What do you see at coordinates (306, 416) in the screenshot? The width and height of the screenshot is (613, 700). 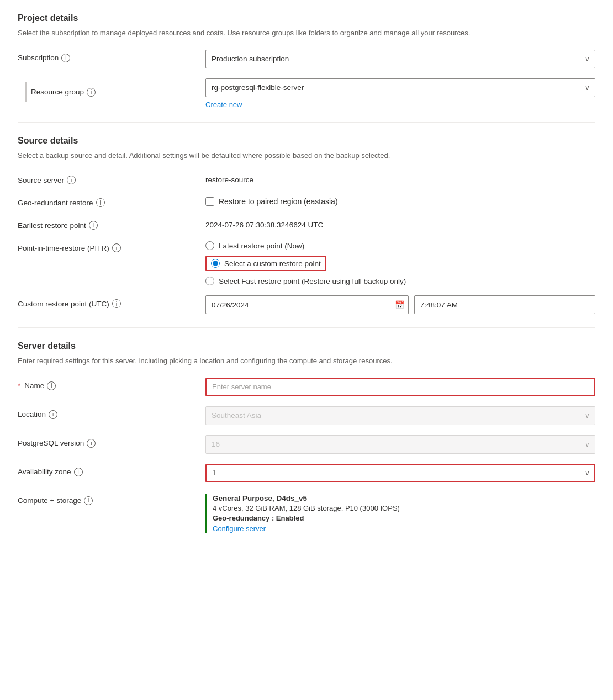 I see `location-row: Location i Southeast Asia ∨` at bounding box center [306, 416].